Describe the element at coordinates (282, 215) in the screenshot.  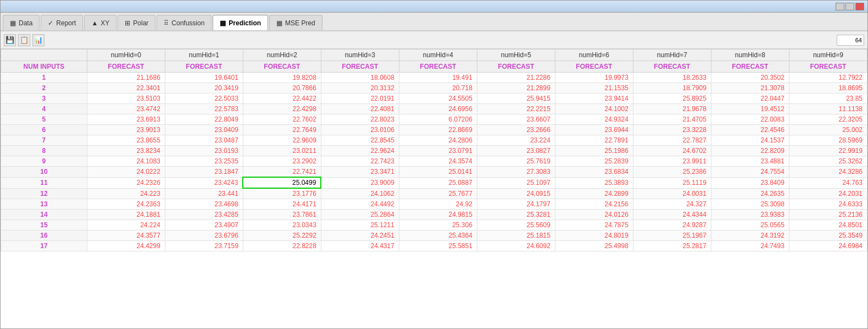
I see `data-cell: 23.7861` at that location.